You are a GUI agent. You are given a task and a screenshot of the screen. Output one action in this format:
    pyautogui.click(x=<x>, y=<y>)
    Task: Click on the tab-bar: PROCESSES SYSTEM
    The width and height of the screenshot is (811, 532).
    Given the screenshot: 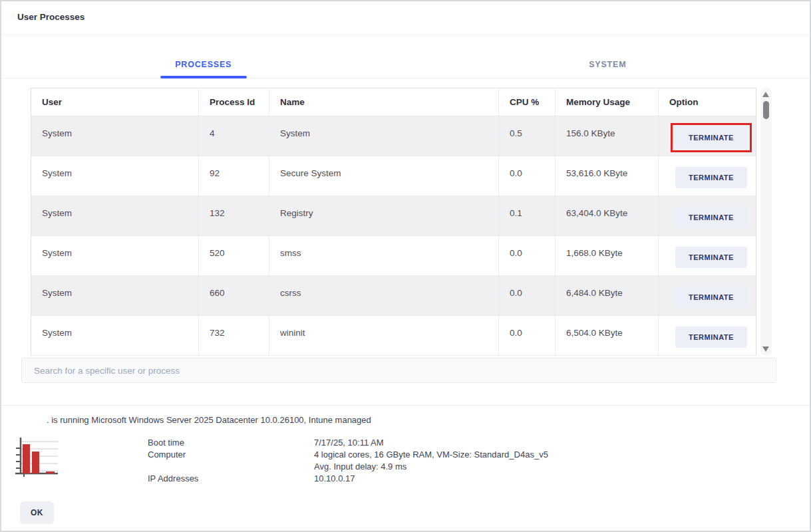 What is the action you would take?
    pyautogui.click(x=406, y=57)
    